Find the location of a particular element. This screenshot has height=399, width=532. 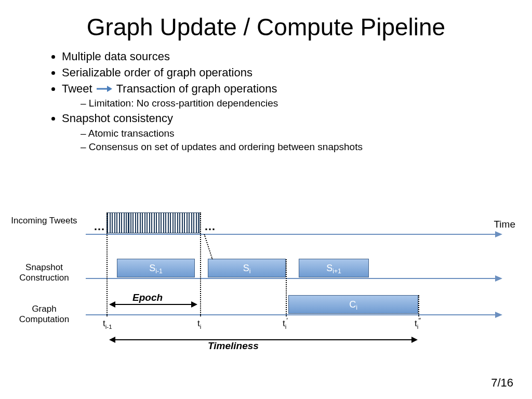

epoch-arrow is located at coordinates (153, 304).